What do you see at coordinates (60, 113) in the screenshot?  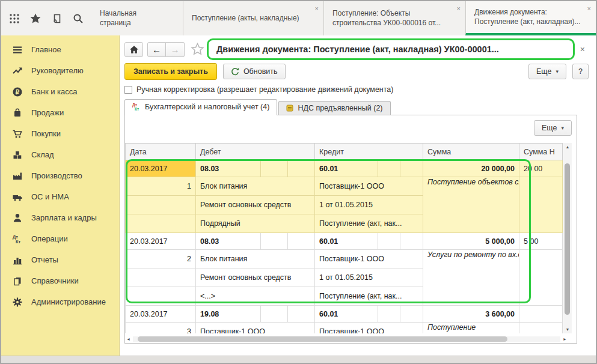 I see `sidebar-item-sales: Продажи` at bounding box center [60, 113].